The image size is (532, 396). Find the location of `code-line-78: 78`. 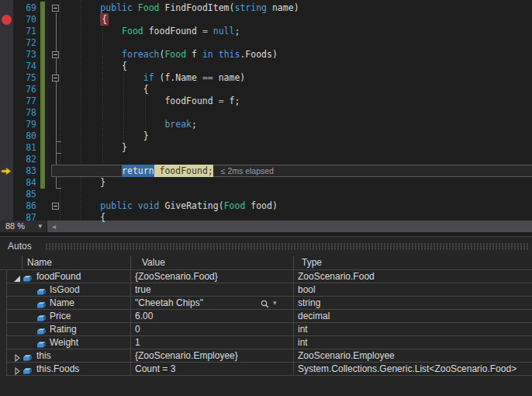

code-line-78: 78 is located at coordinates (266, 113).